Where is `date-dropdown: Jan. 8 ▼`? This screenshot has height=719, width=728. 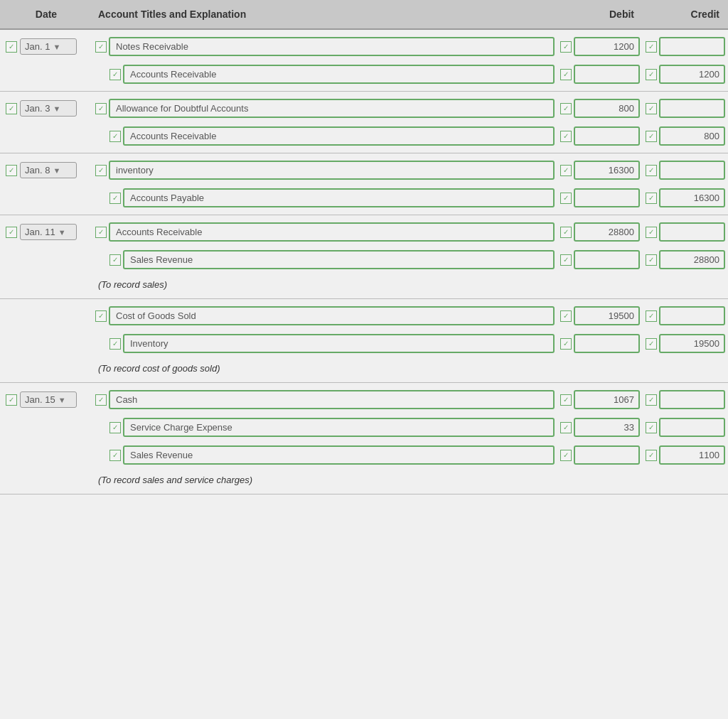
date-dropdown: Jan. 8 ▼ is located at coordinates (48, 171).